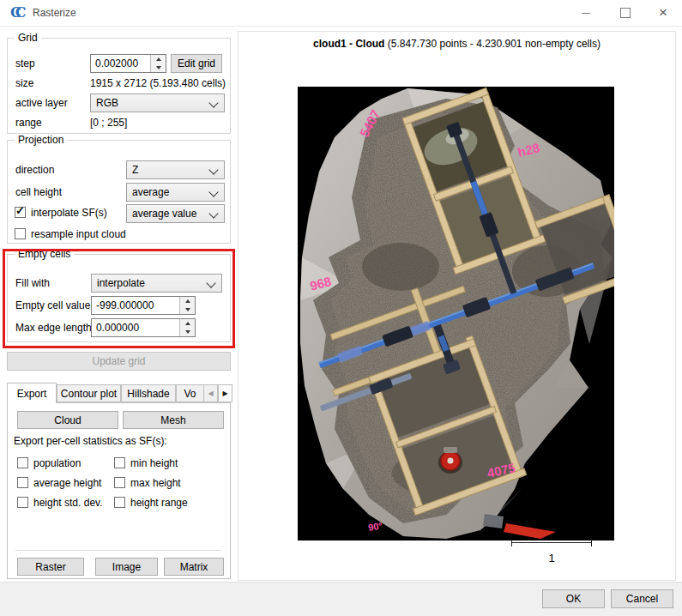 This screenshot has width=682, height=616. I want to click on step-spin-buttons, so click(158, 63).